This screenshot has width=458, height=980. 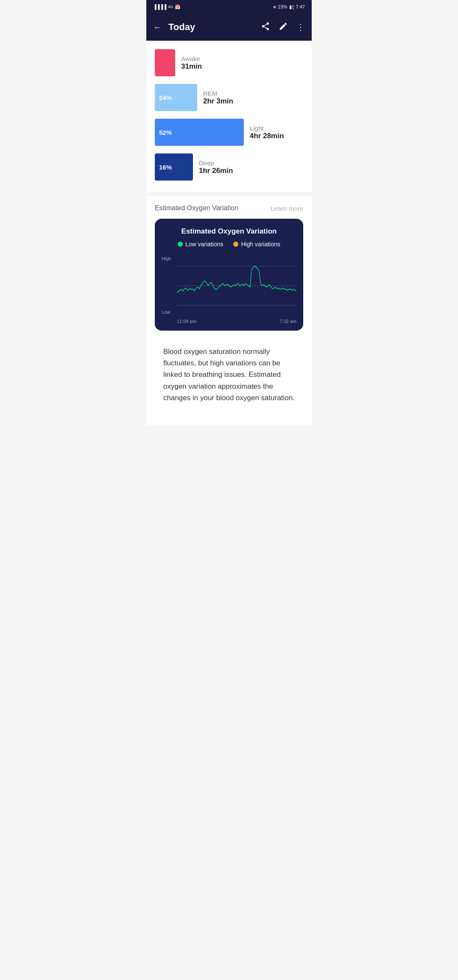 I want to click on light-percentage: 52%, so click(x=165, y=132).